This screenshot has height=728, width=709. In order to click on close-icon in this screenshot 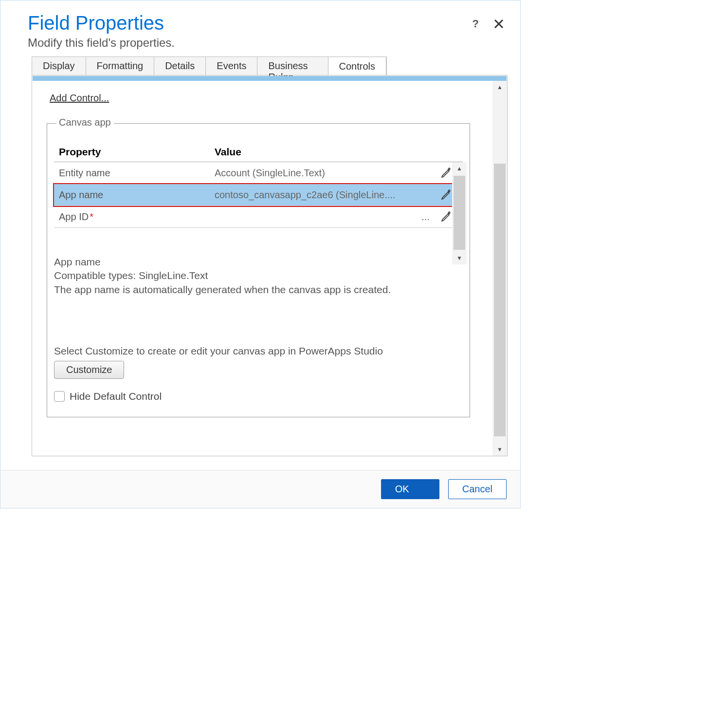, I will do `click(499, 24)`.